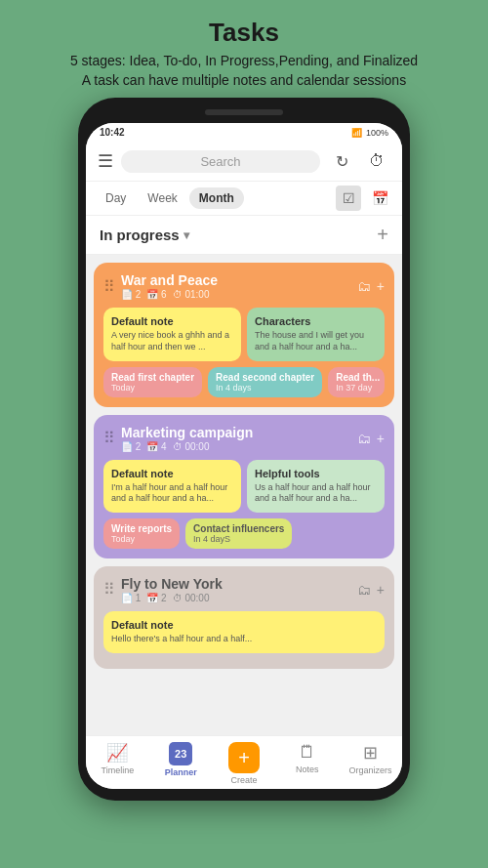  I want to click on task-info: War and Peace 📄 2 📅 6 ⏱ 01:00, so click(170, 286).